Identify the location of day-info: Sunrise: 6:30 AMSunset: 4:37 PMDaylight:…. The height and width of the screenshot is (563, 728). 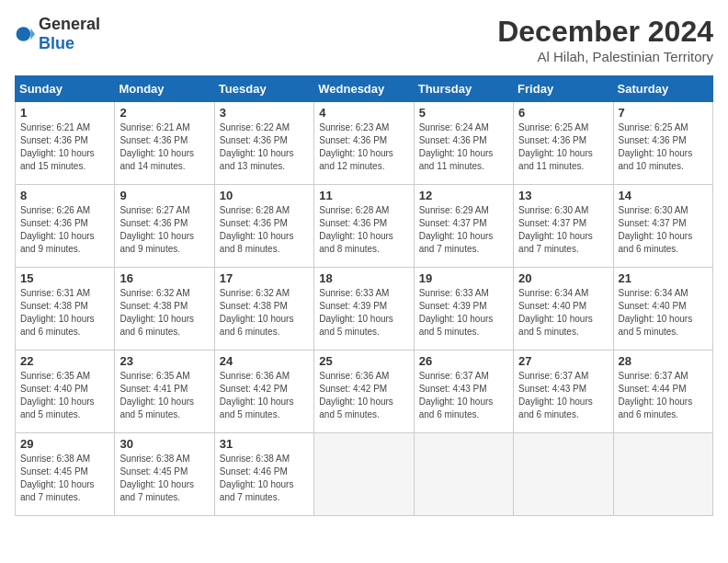
(555, 230).